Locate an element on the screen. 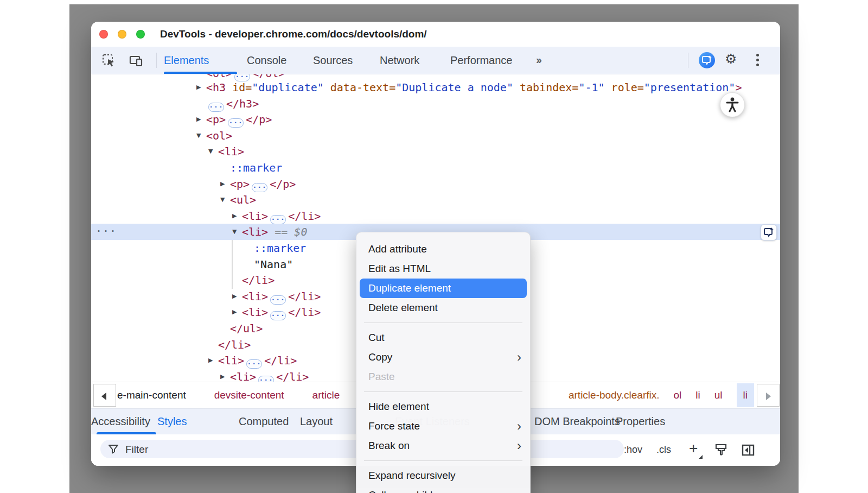 The width and height of the screenshot is (868, 493). sidebar-tab-accessibility: Accessibility is located at coordinates (120, 421).